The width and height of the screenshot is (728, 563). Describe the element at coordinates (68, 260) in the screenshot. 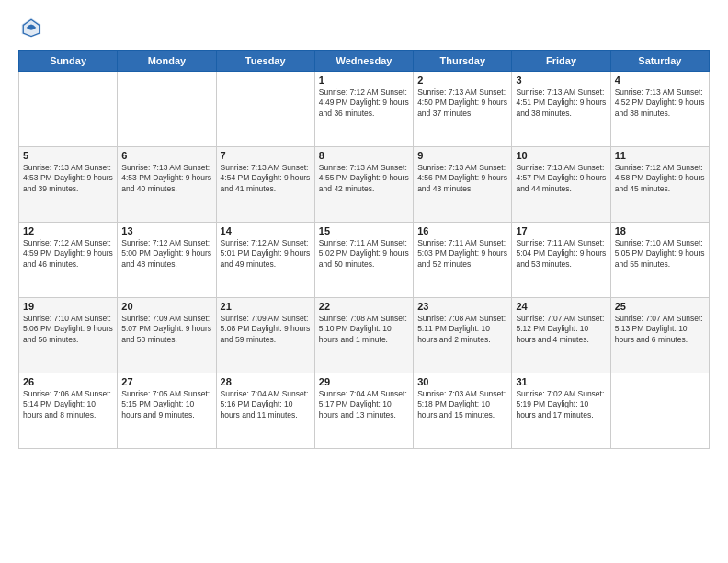

I see `calendar-cell: 12Sunrise: 7:12 AM Sunset: 4:59 PM Dayli…` at that location.